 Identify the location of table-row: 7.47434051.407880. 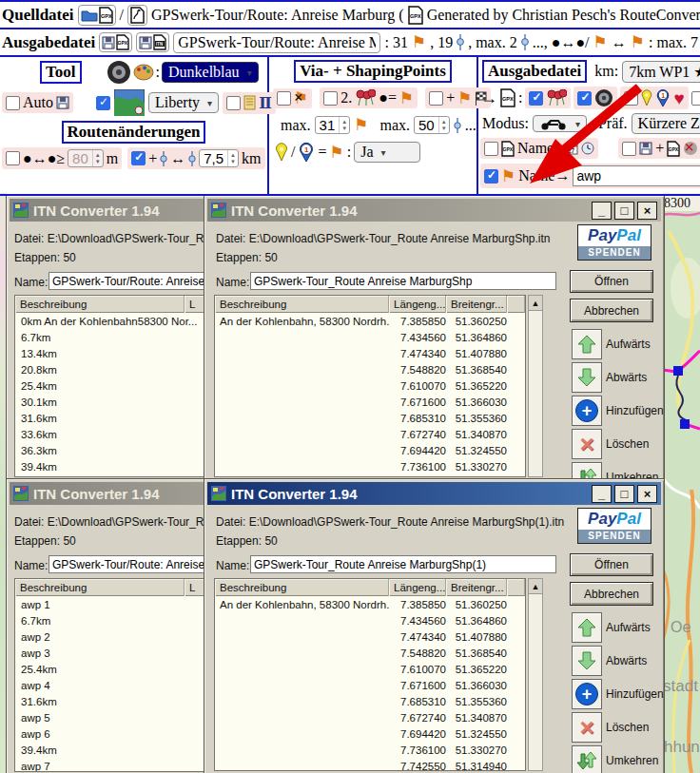
(370, 637).